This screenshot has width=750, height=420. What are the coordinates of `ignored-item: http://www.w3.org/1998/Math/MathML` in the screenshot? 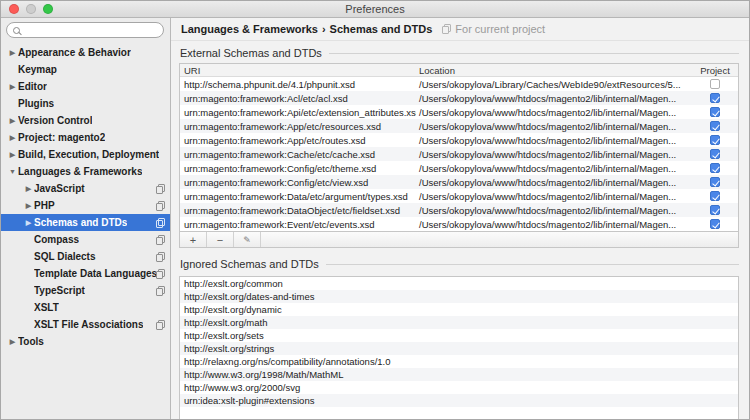 It's located at (459, 374).